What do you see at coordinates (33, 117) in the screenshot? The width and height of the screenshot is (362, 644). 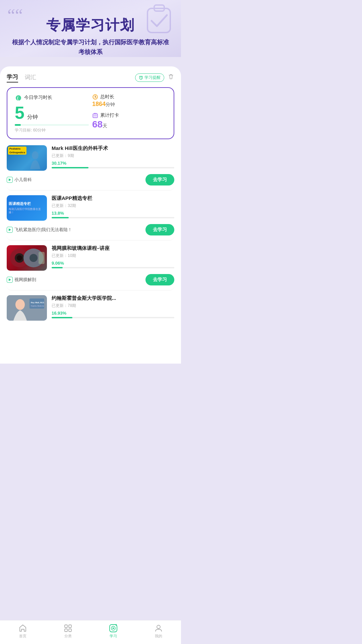 I see `today-unit: 分钟` at bounding box center [33, 117].